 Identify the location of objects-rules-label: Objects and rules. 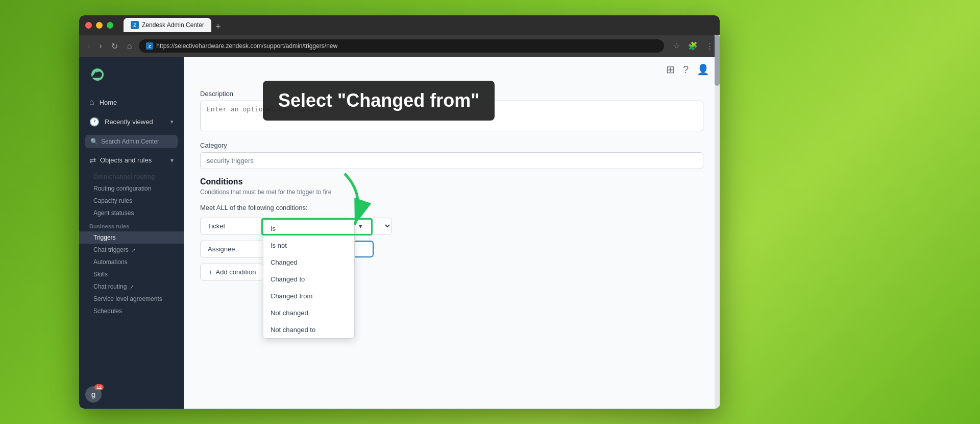
(126, 160).